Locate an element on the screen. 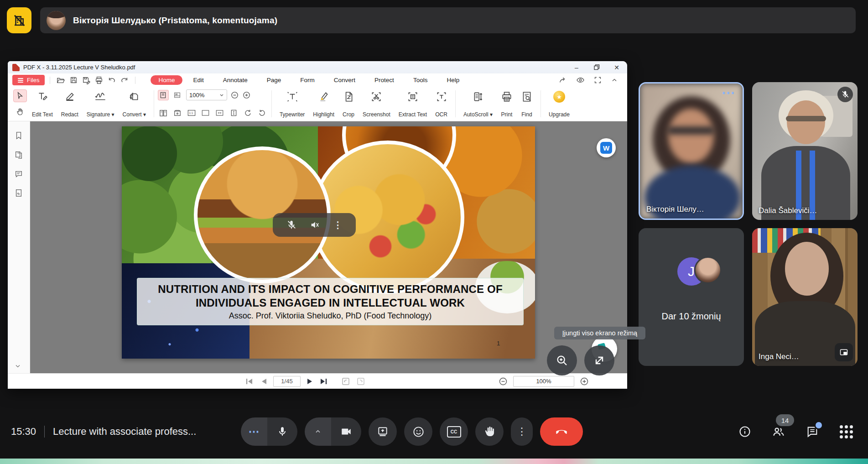  statusbar-zoom-in-icon is located at coordinates (584, 381).